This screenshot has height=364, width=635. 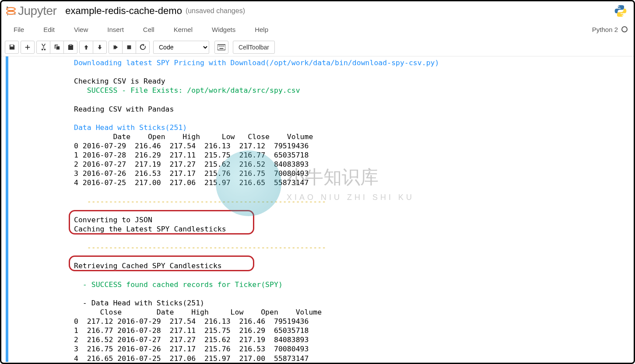 What do you see at coordinates (116, 47) in the screenshot?
I see `run-button` at bounding box center [116, 47].